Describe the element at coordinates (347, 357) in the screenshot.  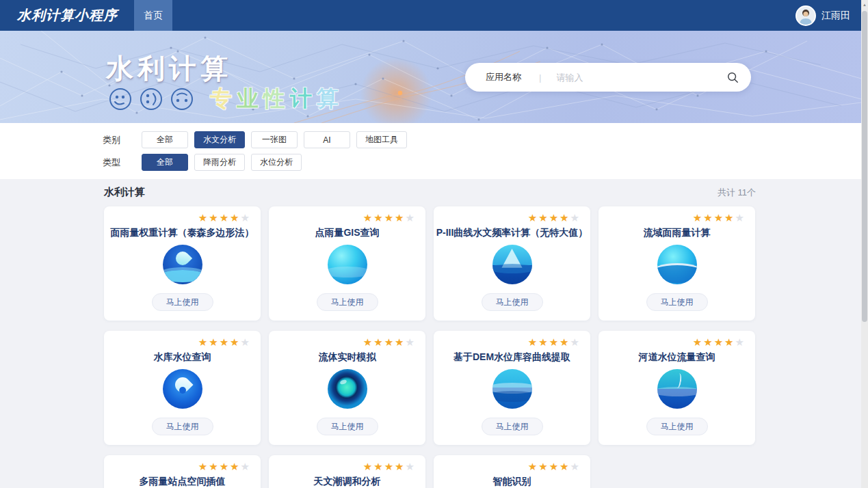
I see `app-card-title: 流体实时模拟` at that location.